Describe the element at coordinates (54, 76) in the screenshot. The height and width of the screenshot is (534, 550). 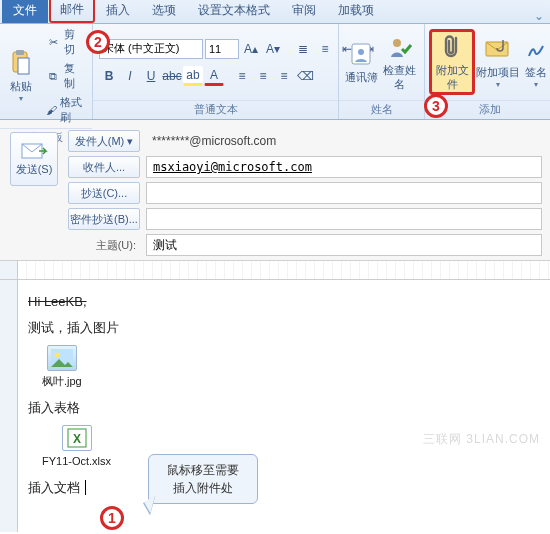
I see `copy-icon: ⧉` at that location.